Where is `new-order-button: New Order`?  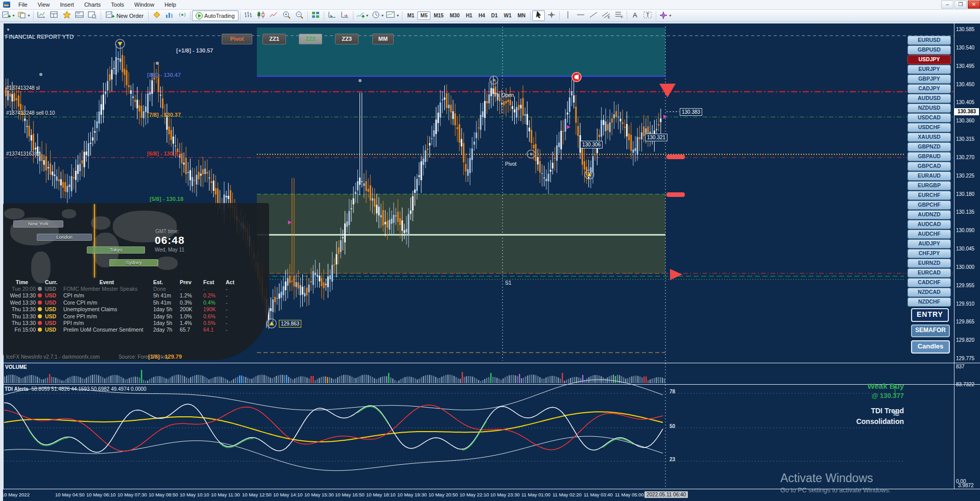 new-order-button: New Order is located at coordinates (125, 15).